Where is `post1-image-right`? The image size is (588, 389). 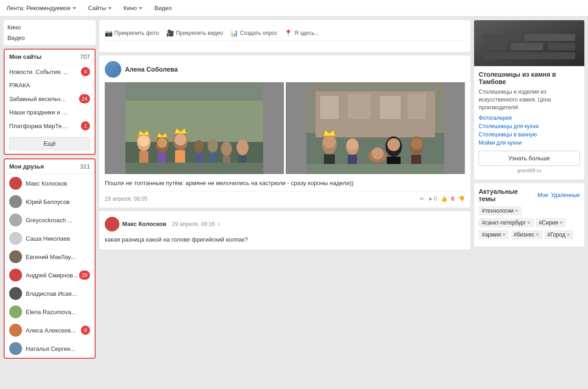 post1-image-right is located at coordinates (375, 128).